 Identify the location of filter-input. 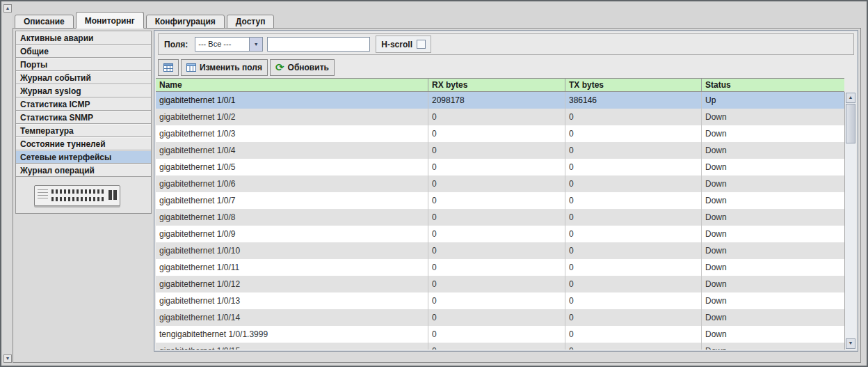
(319, 45).